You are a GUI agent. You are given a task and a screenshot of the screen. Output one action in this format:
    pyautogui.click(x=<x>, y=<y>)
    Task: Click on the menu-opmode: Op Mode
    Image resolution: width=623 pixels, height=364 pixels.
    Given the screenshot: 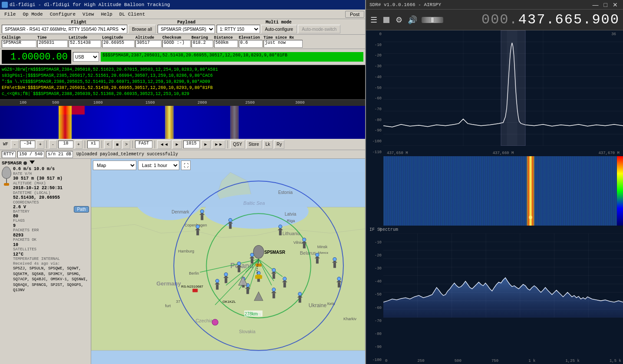 What is the action you would take?
    pyautogui.click(x=33, y=14)
    